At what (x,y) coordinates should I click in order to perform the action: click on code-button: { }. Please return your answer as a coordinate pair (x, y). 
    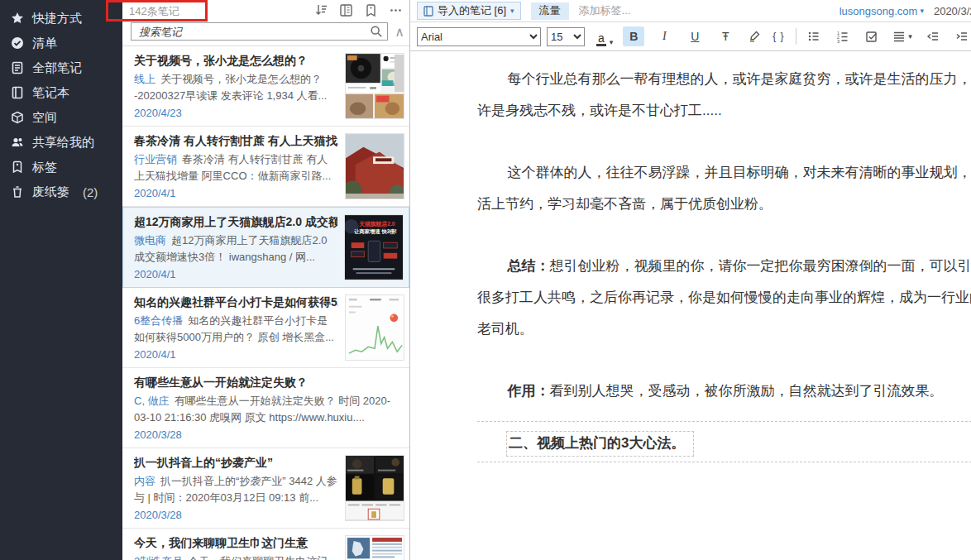
    Looking at the image, I should click on (778, 36).